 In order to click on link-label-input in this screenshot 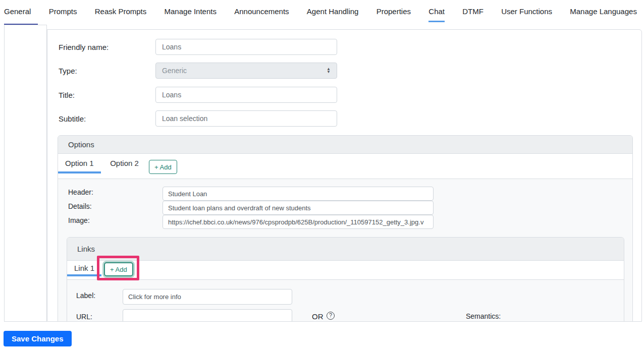, I will do `click(207, 297)`.